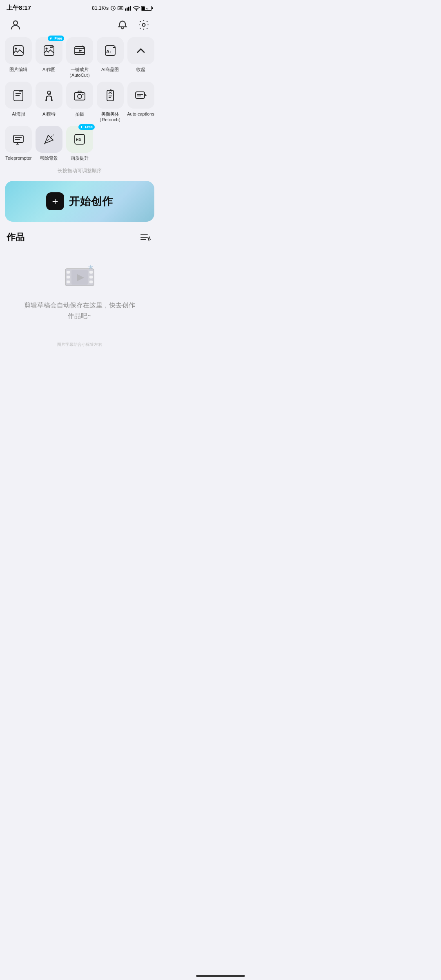  Describe the element at coordinates (122, 25) in the screenshot. I see `bell-icon` at that location.